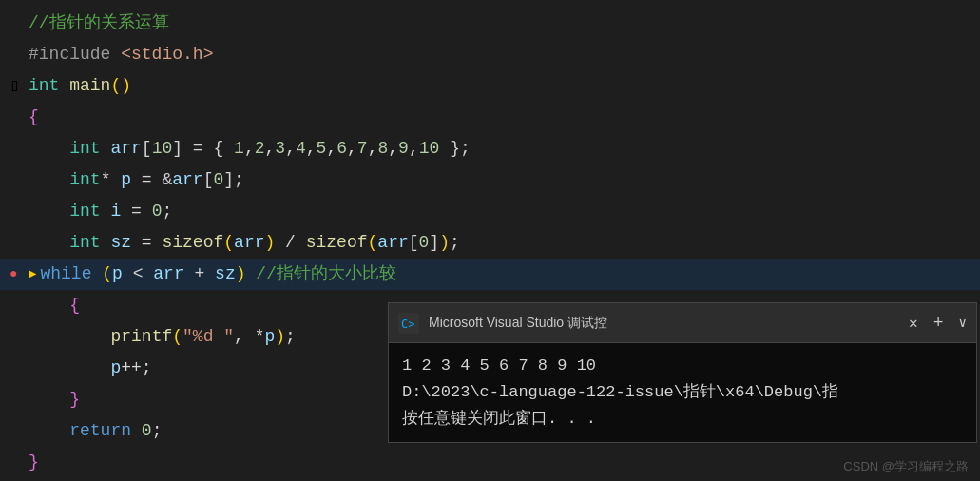 The height and width of the screenshot is (481, 980). What do you see at coordinates (19, 274) in the screenshot?
I see `breakpoint-9: ●` at bounding box center [19, 274].